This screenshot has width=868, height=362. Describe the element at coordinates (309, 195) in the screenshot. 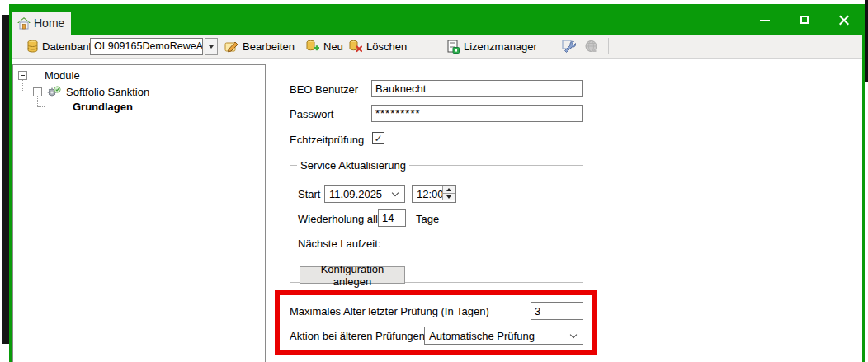

I see `start-label: Start` at that location.